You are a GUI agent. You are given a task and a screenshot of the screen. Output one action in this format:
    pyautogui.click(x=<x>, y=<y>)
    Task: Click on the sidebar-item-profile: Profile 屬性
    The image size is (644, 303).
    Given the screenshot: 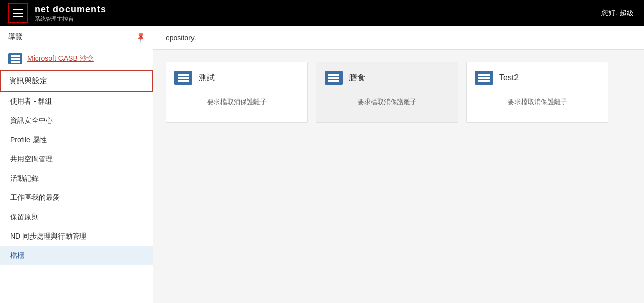 What is the action you would take?
    pyautogui.click(x=76, y=140)
    